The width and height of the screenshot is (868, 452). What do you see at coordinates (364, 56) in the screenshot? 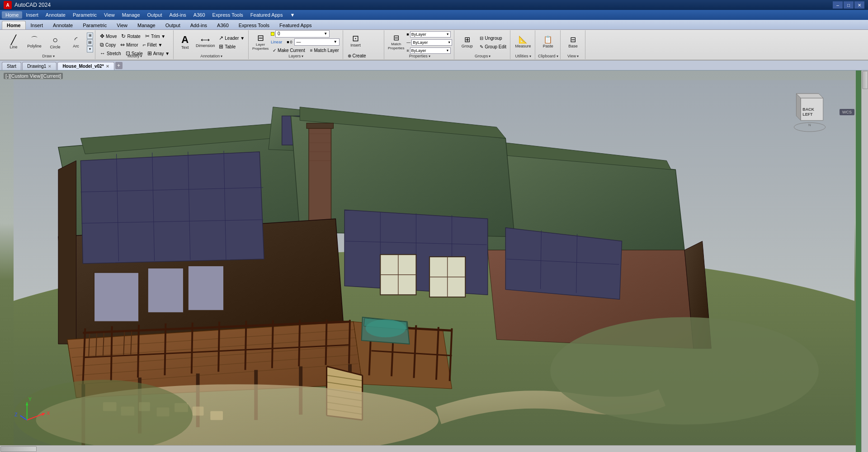
I see `create-button: ⊕Create` at bounding box center [364, 56].